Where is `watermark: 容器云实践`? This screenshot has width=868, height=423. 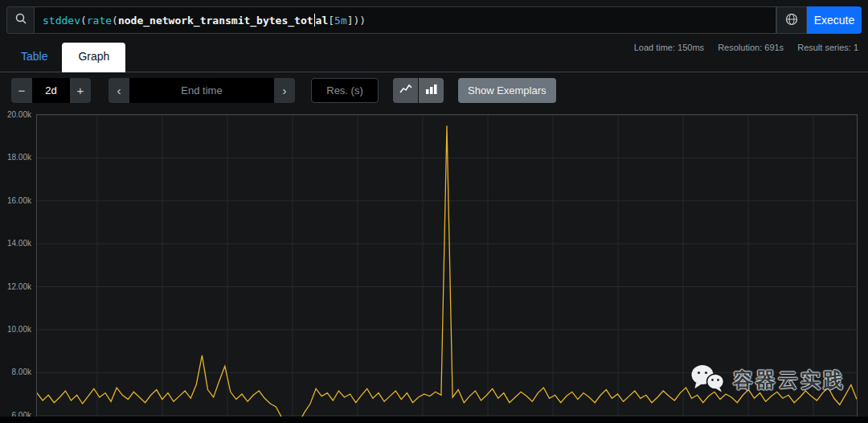
watermark: 容器云实践 is located at coordinates (768, 380).